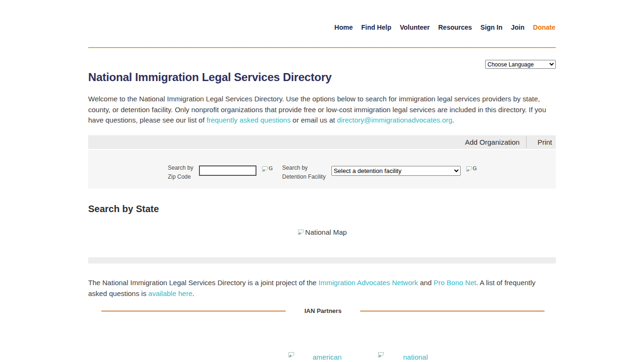 The image size is (644, 362). Describe the element at coordinates (518, 27) in the screenshot. I see `nav-join: Join` at that location.